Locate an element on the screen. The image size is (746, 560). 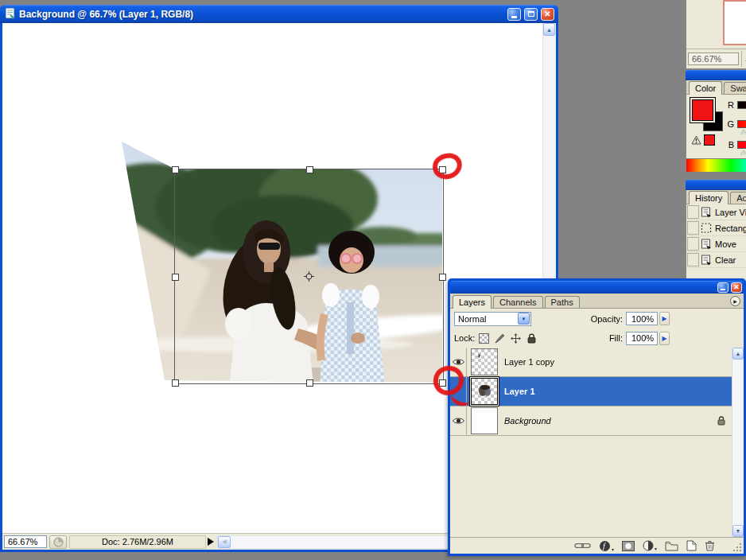
zoom-level-field: 66.67% is located at coordinates (25, 542).